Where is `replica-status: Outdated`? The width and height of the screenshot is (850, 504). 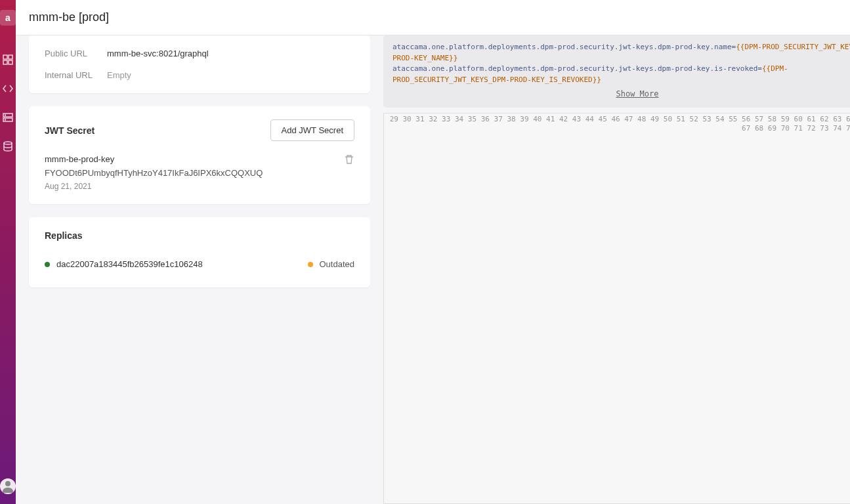 replica-status: Outdated is located at coordinates (337, 264).